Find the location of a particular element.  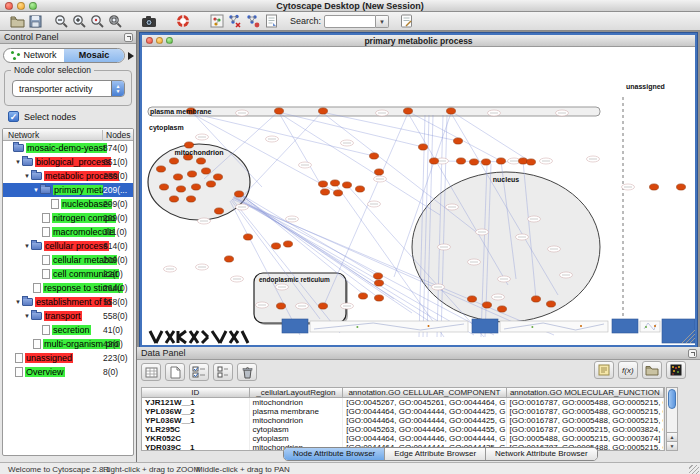

tab-edge-attribute-browser: Edge Attribute Browser is located at coordinates (436, 454).